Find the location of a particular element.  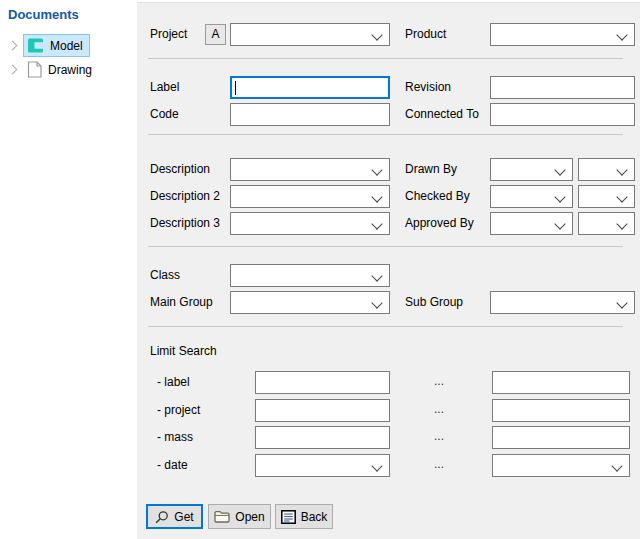

limit-mass-to-input is located at coordinates (561, 438).